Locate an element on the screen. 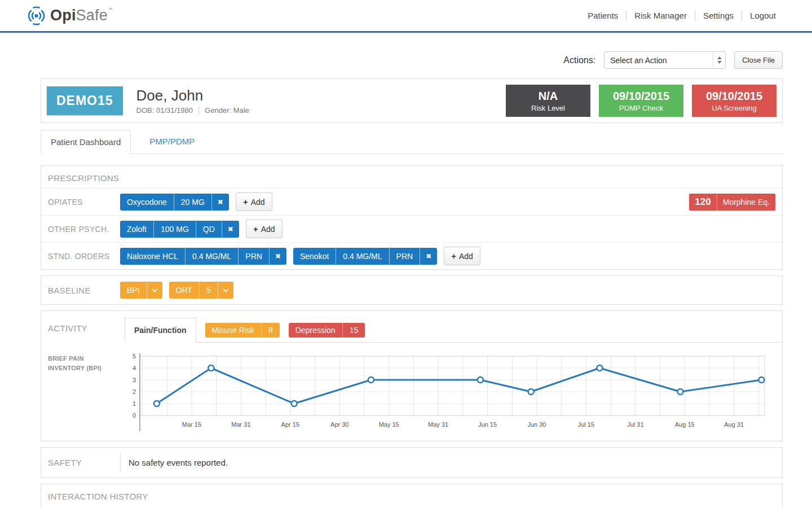  stat-ua-screening: 09/10/2015UA Screening is located at coordinates (734, 100).